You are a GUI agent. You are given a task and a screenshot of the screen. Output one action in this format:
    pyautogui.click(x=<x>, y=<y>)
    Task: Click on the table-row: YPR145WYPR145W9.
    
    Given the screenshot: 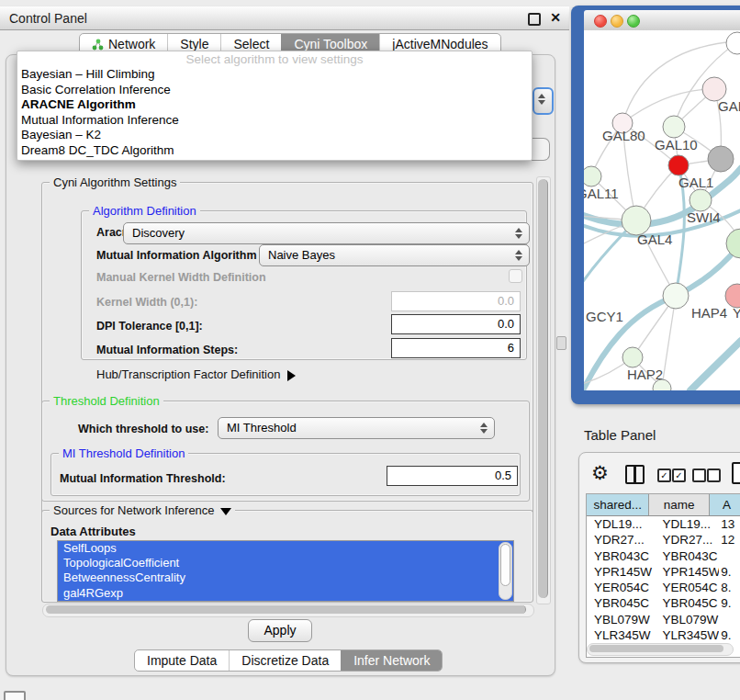 What is the action you would take?
    pyautogui.click(x=663, y=571)
    